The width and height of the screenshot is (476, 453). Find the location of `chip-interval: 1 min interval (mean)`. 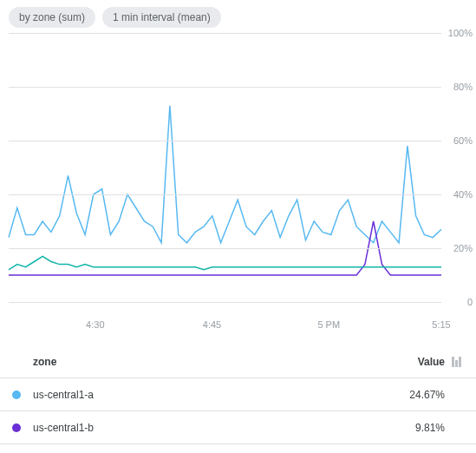

chip-interval: 1 min interval (mean) is located at coordinates (161, 17).